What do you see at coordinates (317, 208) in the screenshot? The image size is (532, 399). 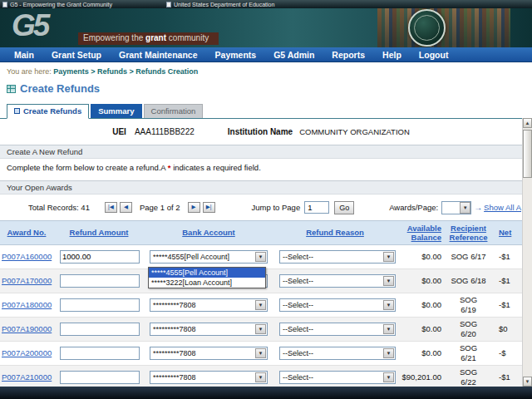 I see `jump-to-page-input` at bounding box center [317, 208].